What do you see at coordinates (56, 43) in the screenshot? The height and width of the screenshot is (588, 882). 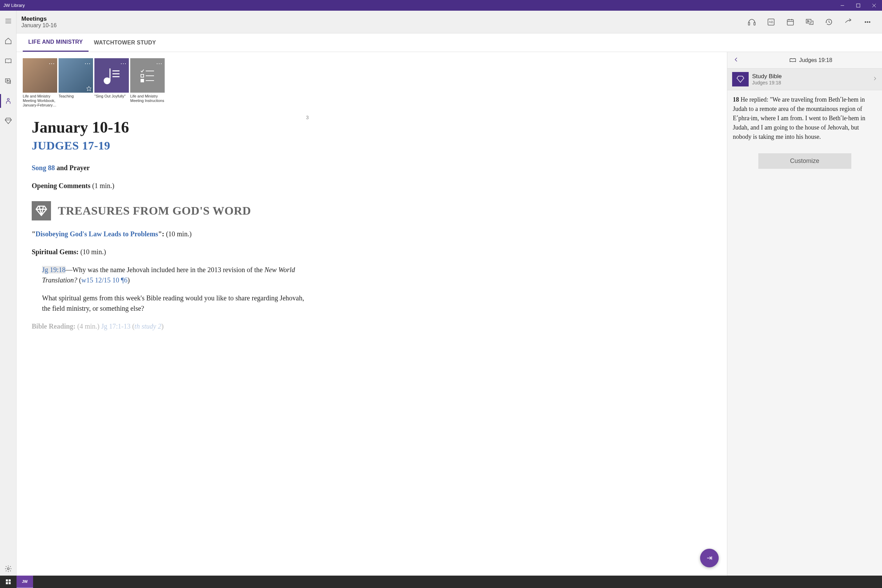 I see `tab-life-and-ministry: LIFE AND MINISTRY` at bounding box center [56, 43].